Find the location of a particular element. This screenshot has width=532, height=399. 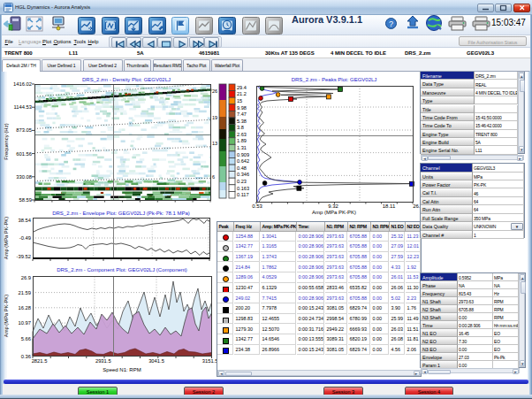

svg-text: 7.47 is located at coordinates (242, 114).